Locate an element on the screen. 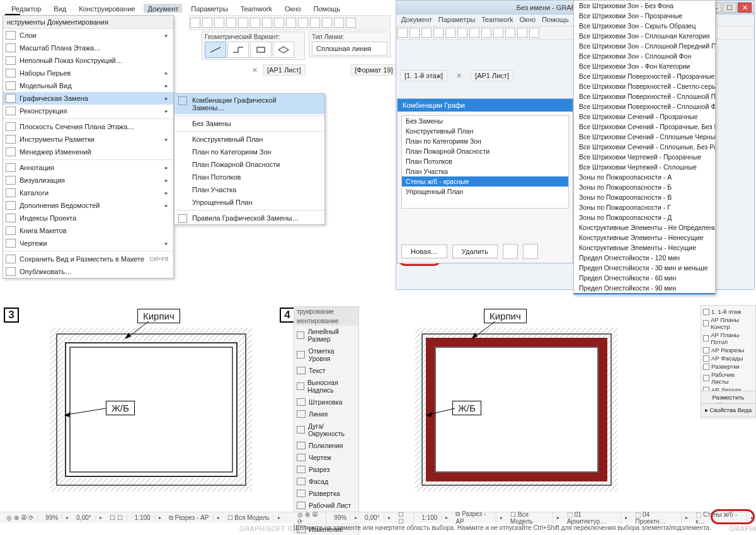 Image resolution: width=756 pixels, height=535 pixels. menu-drawings: Чертежи is located at coordinates (33, 243).